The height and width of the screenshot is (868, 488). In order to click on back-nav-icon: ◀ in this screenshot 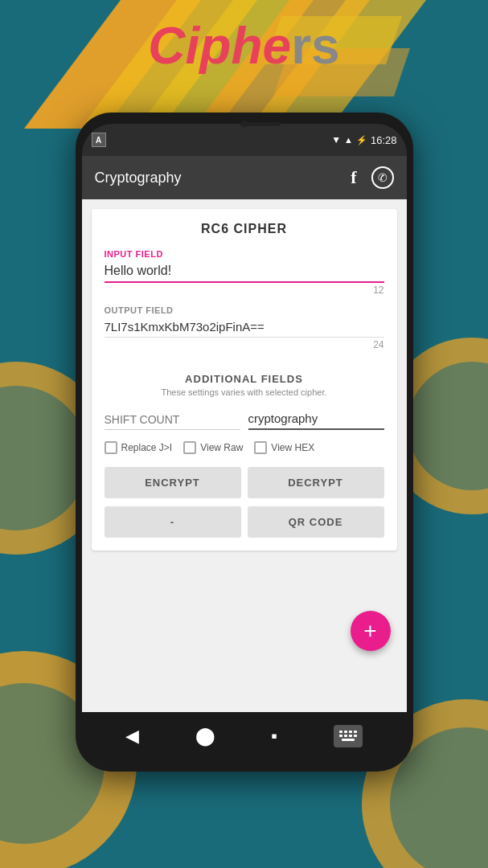, I will do `click(132, 736)`.